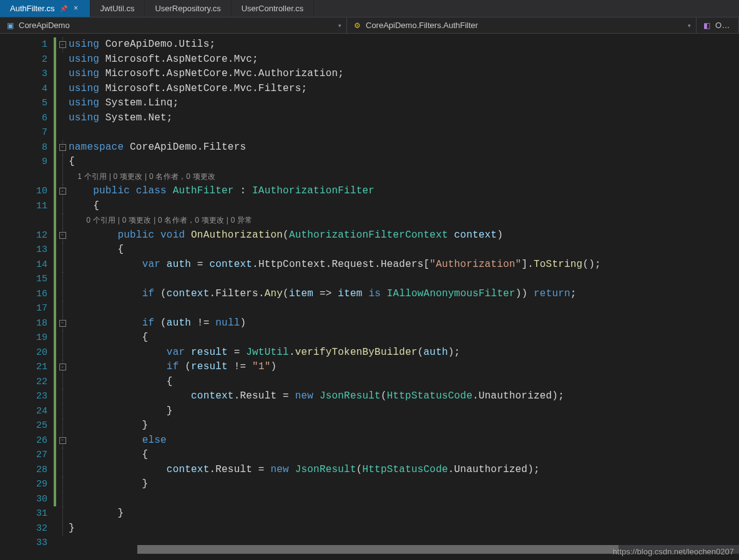  What do you see at coordinates (24, 470) in the screenshot?
I see `line-number: 28` at bounding box center [24, 470].